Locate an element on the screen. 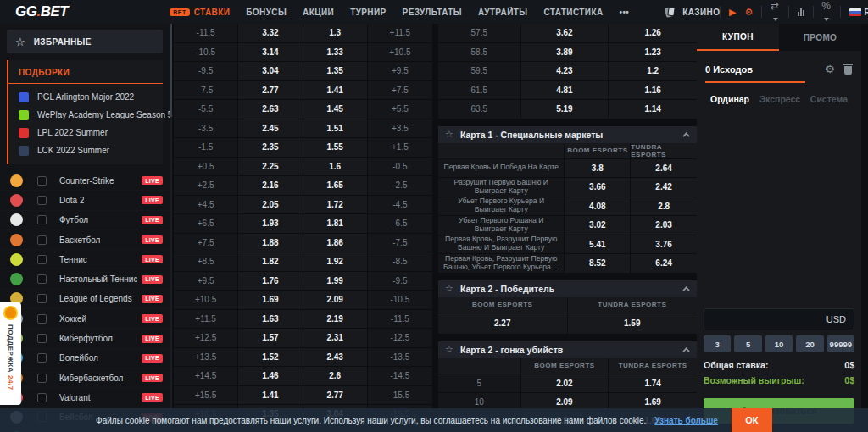  nav-item-5: АУТРАЙТЫ is located at coordinates (503, 12).